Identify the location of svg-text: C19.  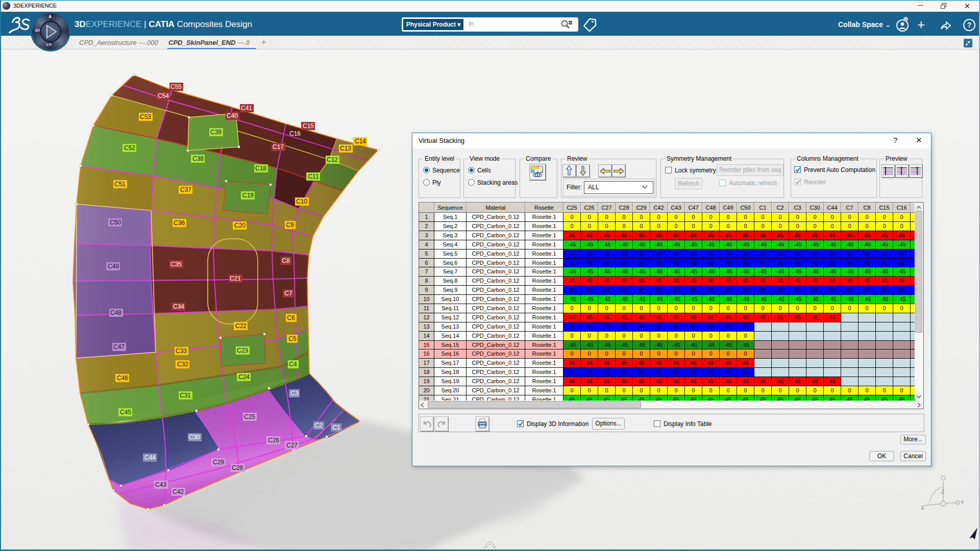
(248, 195).